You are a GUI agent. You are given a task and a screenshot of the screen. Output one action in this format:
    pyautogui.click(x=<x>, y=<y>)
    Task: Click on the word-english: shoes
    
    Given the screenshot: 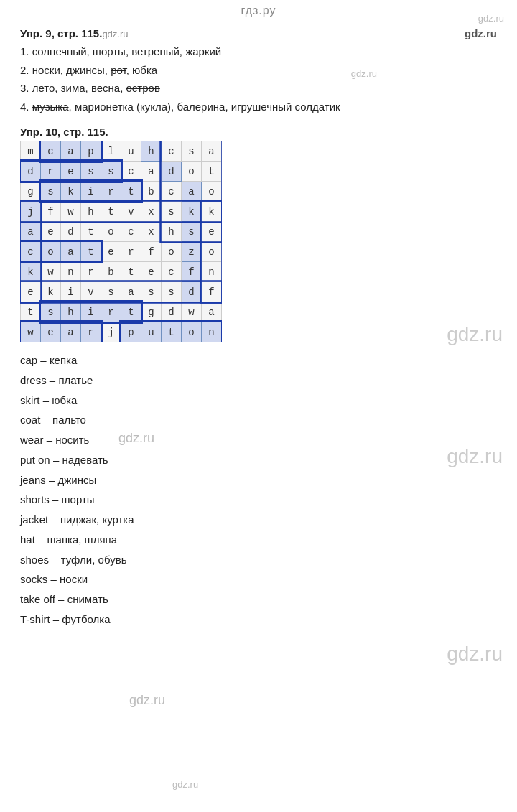 What is the action you would take?
    pyautogui.click(x=34, y=560)
    